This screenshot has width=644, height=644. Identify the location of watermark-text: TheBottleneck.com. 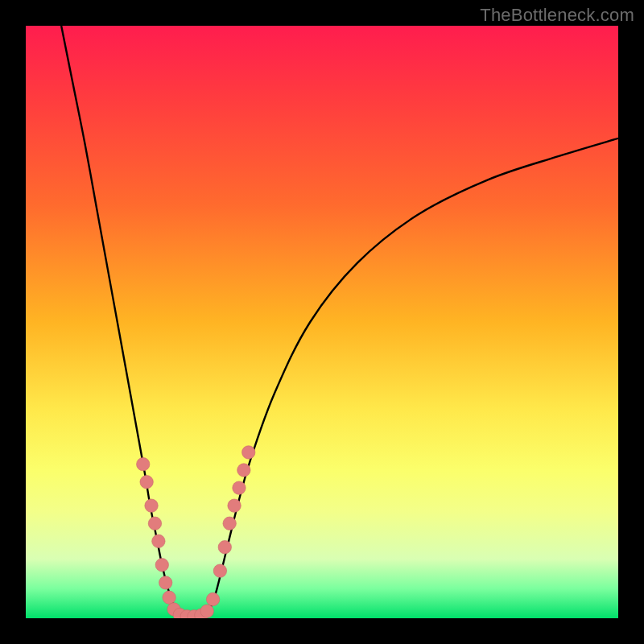
(557, 15).